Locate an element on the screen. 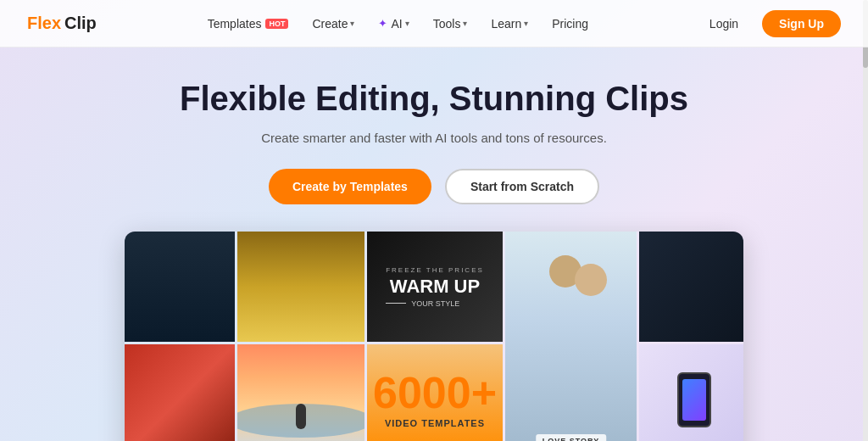 The width and height of the screenshot is (868, 441). logo-clip: Clip is located at coordinates (81, 24).